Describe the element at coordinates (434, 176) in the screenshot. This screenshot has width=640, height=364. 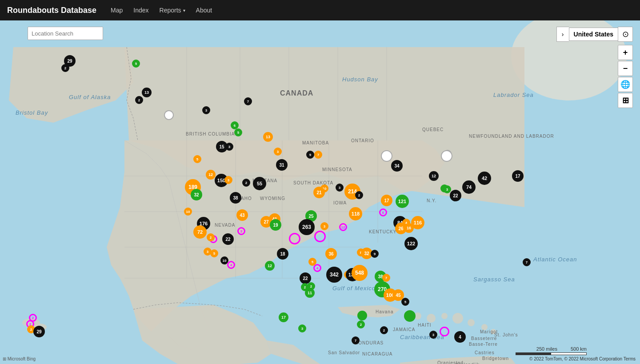
I see `cluster-marker-m20: 12` at that location.